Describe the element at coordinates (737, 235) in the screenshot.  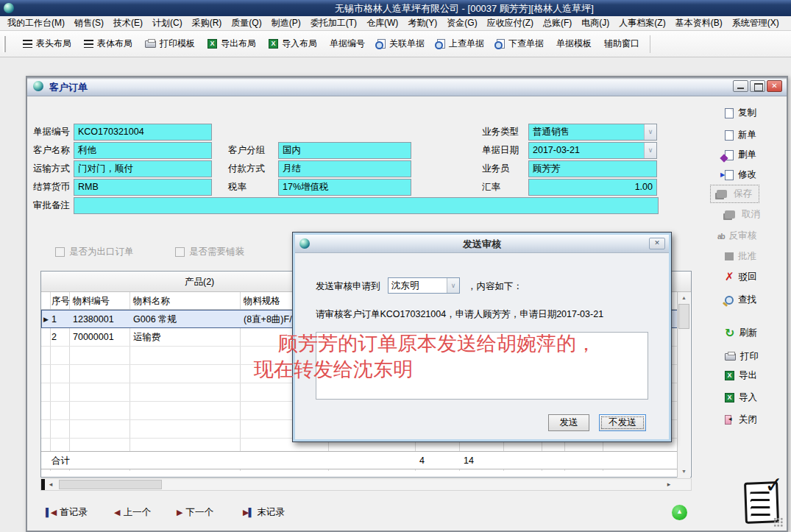
I see `action-unaudit: 反审核` at that location.